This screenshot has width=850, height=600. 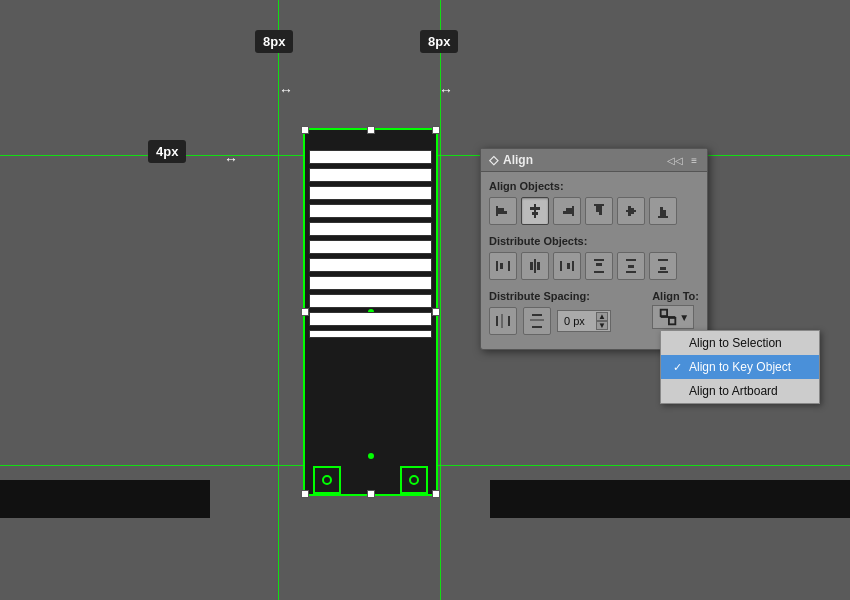 I want to click on dist-spacing-h-btn, so click(x=503, y=321).